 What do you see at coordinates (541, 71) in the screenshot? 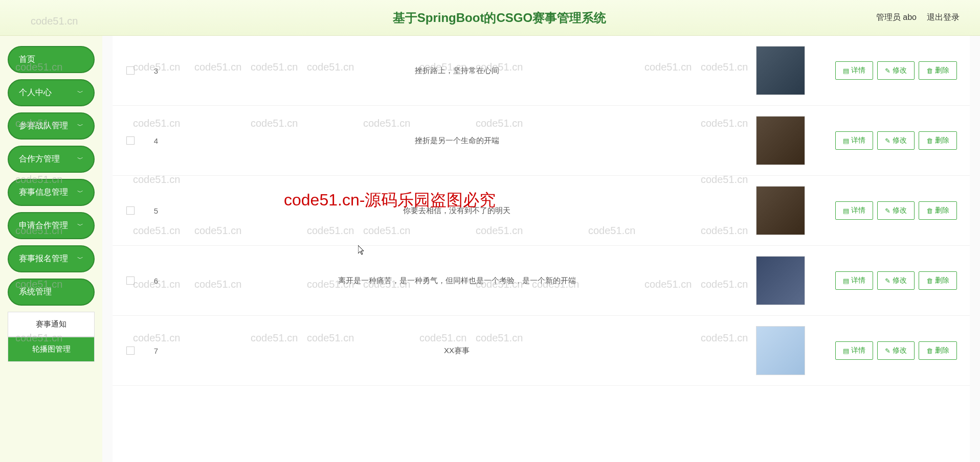
I see `table-row: 3 挫折路上，坚持常在心间 ▤详情 ✎修改 🗑删除` at bounding box center [541, 71].